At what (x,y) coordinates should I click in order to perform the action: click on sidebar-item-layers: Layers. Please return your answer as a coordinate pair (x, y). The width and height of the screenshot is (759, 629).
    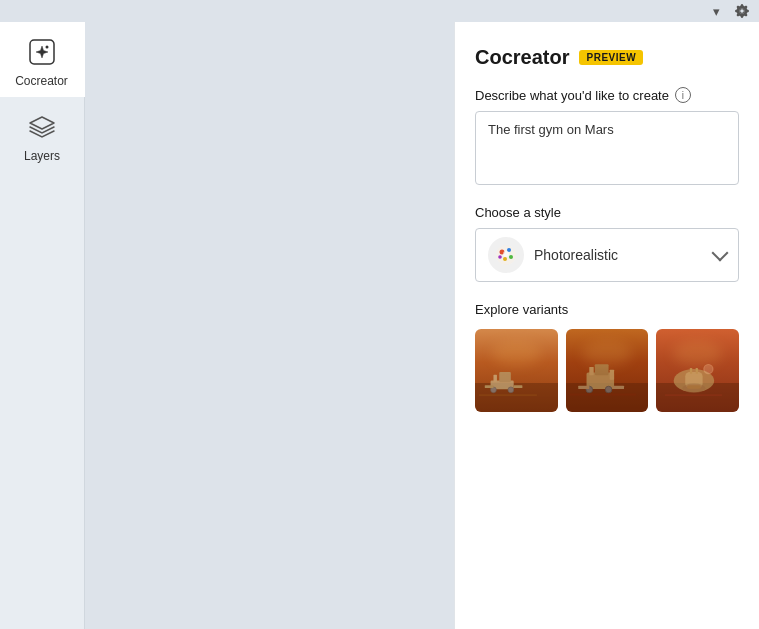
    Looking at the image, I should click on (42, 134).